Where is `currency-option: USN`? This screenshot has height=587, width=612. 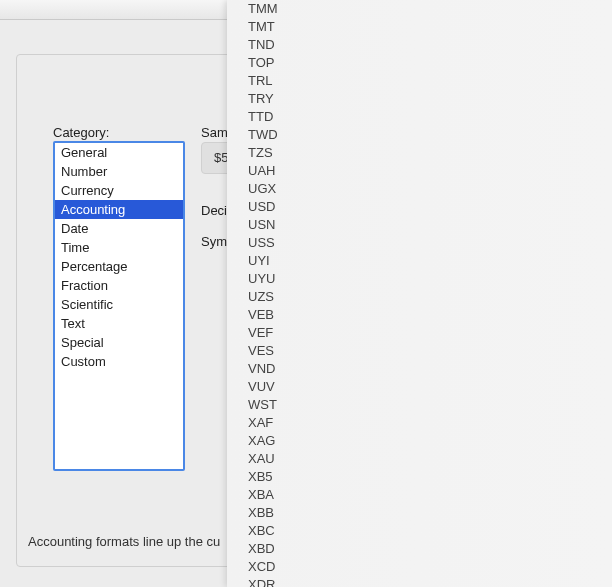
currency-option: USN is located at coordinates (430, 225).